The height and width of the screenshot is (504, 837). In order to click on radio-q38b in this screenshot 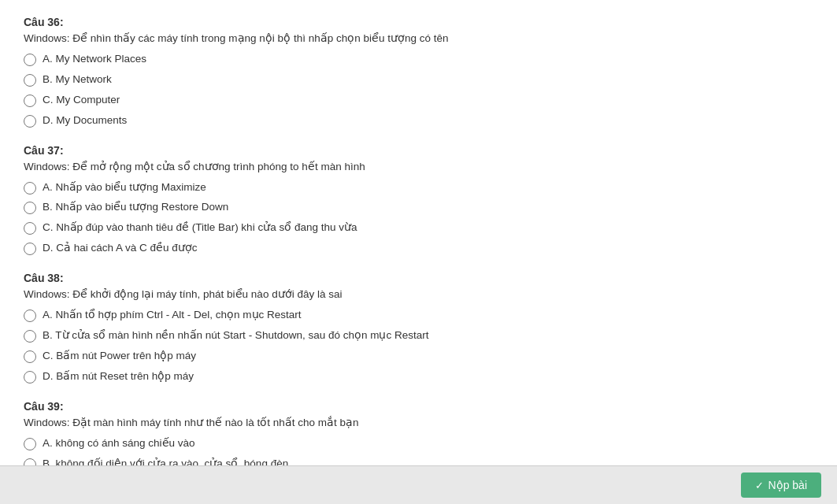, I will do `click(30, 336)`.